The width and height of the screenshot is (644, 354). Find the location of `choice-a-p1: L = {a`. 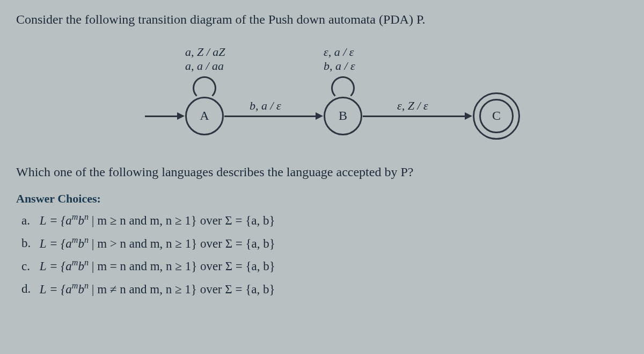

choice-a-p1: L = {a is located at coordinates (56, 220).